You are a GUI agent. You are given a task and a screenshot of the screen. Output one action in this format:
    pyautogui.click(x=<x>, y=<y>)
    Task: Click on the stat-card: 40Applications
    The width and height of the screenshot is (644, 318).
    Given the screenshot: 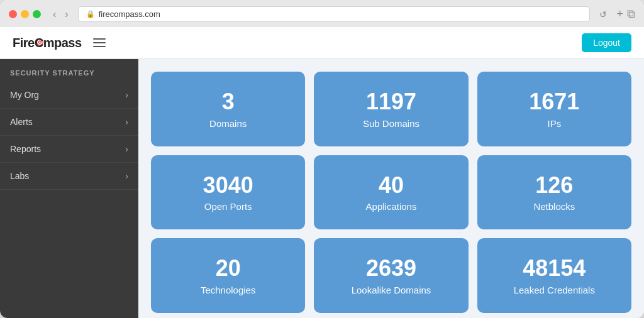 What is the action you would take?
    pyautogui.click(x=391, y=192)
    